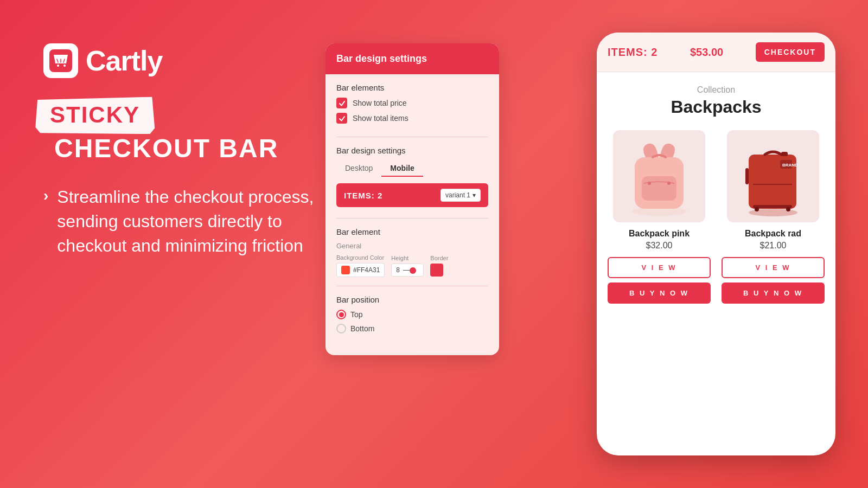 This screenshot has height=488, width=868. Describe the element at coordinates (773, 293) in the screenshot. I see `buy-button-2: B U Y N O W` at that location.